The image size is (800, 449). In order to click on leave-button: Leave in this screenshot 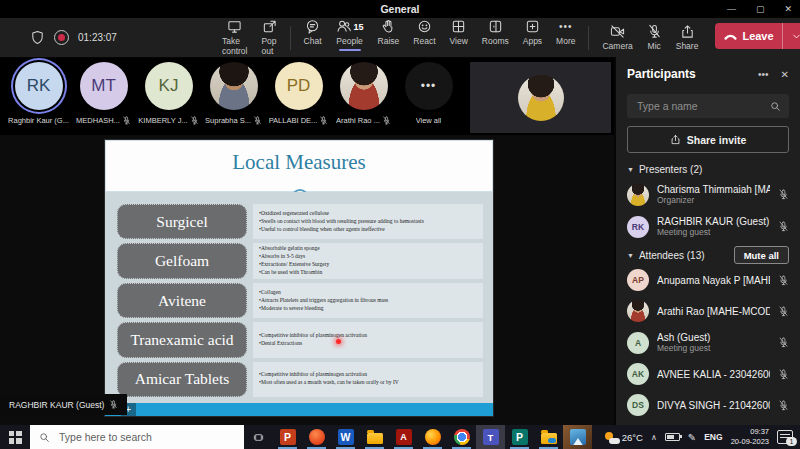, I will do `click(758, 36)`.